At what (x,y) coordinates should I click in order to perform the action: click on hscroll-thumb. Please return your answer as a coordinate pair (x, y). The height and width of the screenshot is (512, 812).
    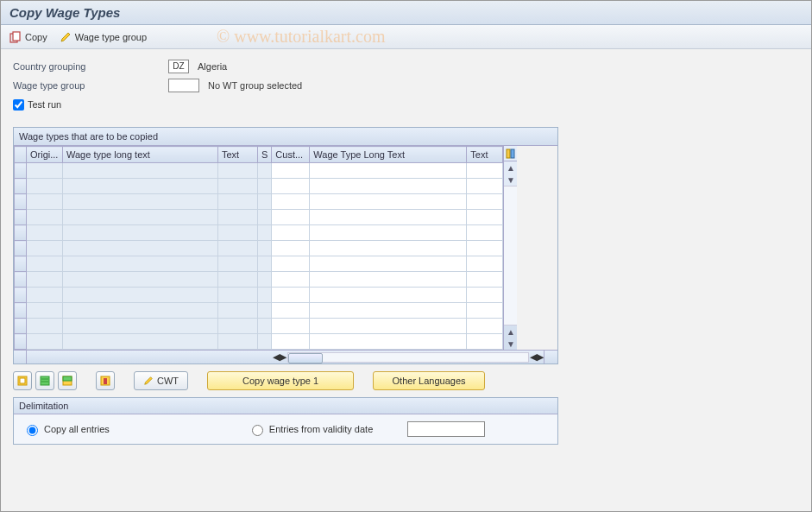
    Looking at the image, I should click on (305, 358).